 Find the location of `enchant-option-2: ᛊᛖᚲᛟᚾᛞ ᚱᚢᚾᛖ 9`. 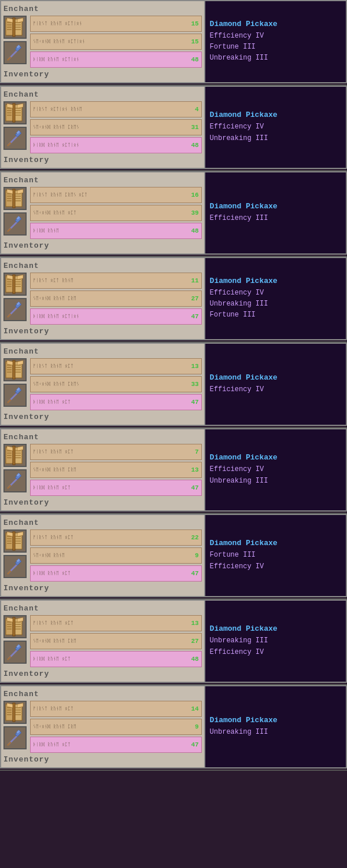

enchant-option-2: ᛊᛖᚲᛟᚾᛞ ᚱᚢᚾᛖ 9 is located at coordinates (116, 556).